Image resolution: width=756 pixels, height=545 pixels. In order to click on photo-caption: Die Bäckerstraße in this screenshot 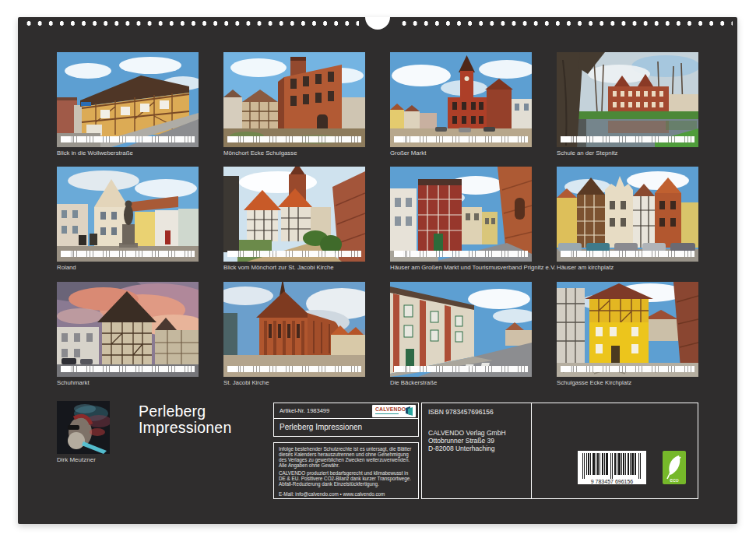, I will do `click(413, 383)`.